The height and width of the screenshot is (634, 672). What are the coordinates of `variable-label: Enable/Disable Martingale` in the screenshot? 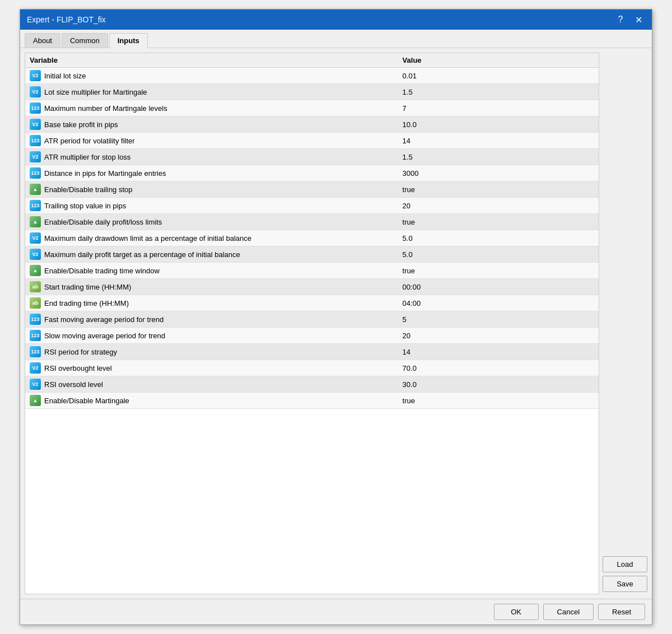 It's located at (87, 401).